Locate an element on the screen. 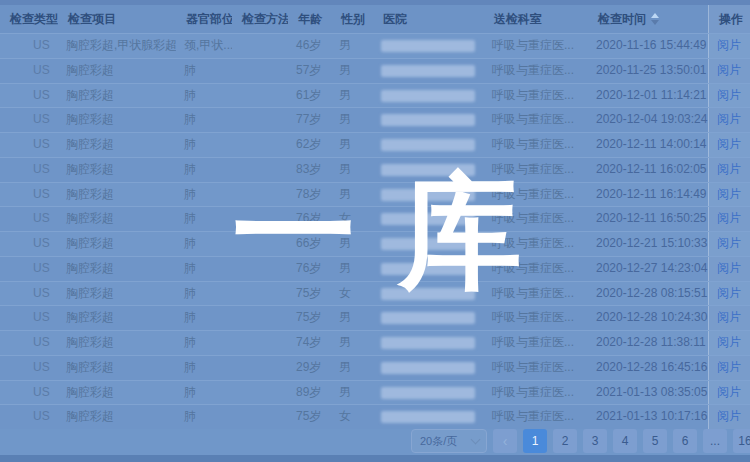 Image resolution: width=750 pixels, height=462 pixels. cell-time: 2020-12-11 14:00:14 is located at coordinates (648, 145).